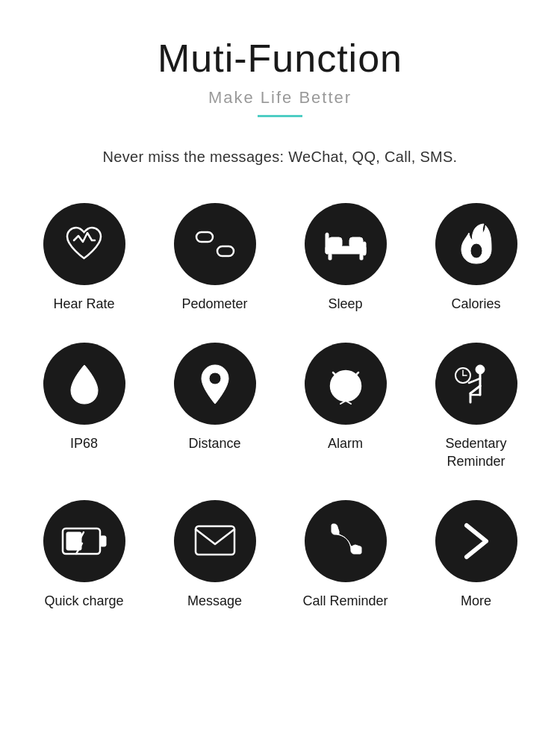 This screenshot has height=730, width=560. What do you see at coordinates (476, 541) in the screenshot?
I see `chevron-right-icon` at bounding box center [476, 541].